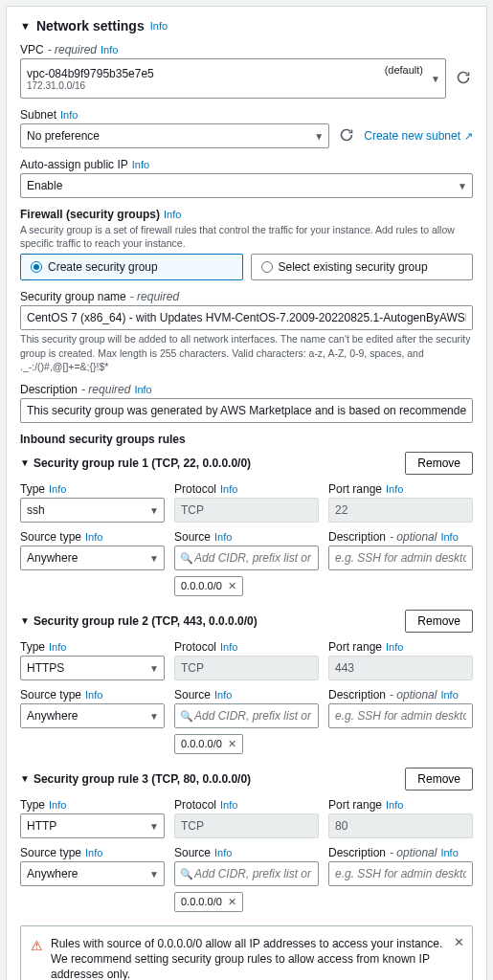  I want to click on inbound-rules-header: Inbound security groups rules, so click(247, 439).